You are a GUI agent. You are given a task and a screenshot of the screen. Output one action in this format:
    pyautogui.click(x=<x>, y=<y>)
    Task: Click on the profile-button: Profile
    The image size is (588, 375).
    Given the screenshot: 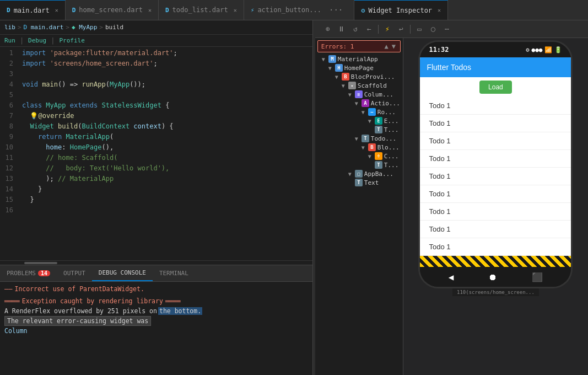 What is the action you would take?
    pyautogui.click(x=72, y=41)
    